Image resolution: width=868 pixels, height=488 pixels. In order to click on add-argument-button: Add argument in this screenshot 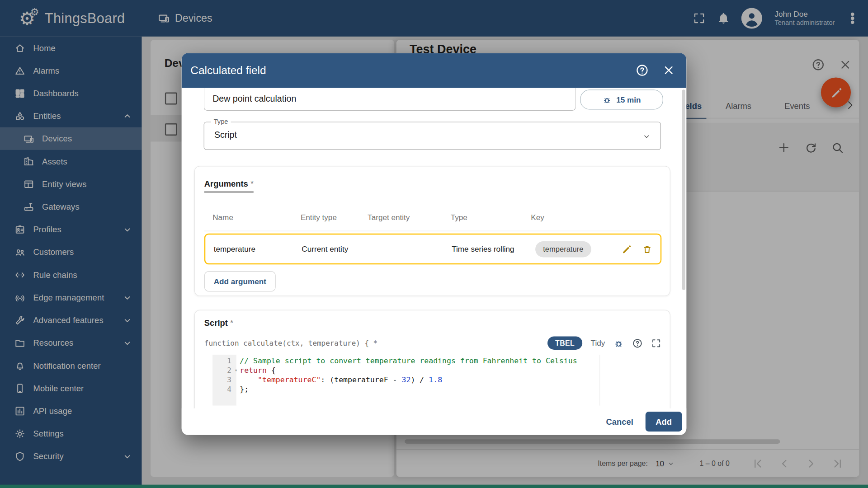, I will do `click(240, 281)`.